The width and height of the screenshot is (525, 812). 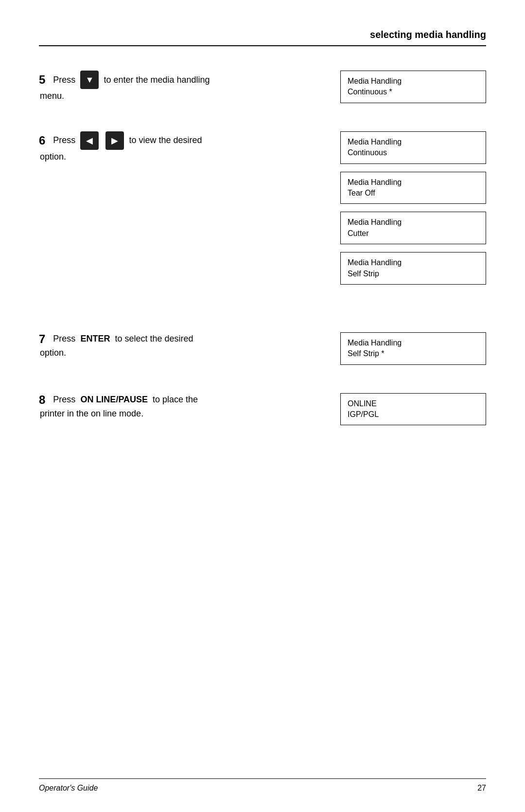 What do you see at coordinates (413, 269) in the screenshot?
I see `step-6-lcd-3: Media Handling Self Strip` at bounding box center [413, 269].